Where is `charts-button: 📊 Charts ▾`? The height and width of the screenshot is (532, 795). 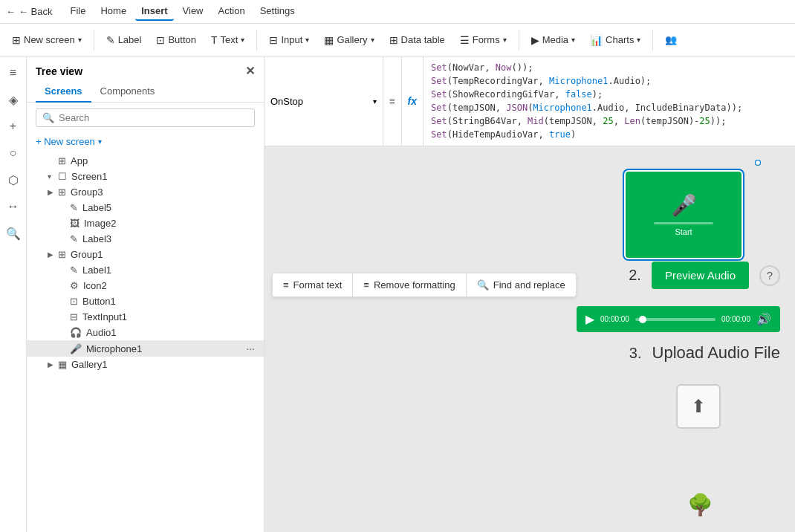
charts-button: 📊 Charts ▾ is located at coordinates (615, 40).